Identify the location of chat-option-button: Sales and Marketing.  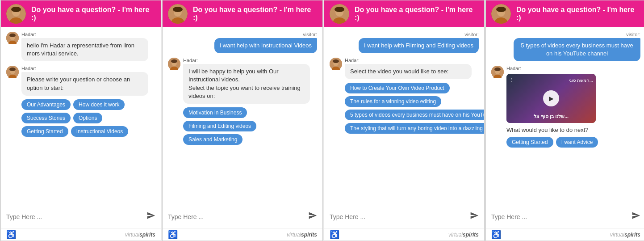
(213, 140).